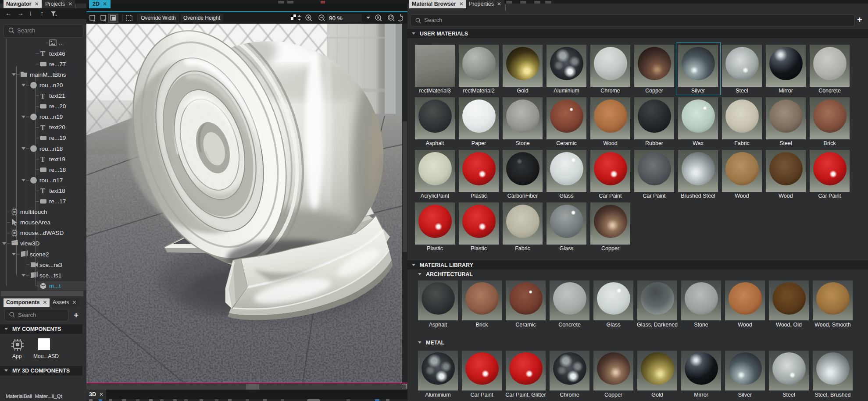 The height and width of the screenshot is (401, 868). I want to click on svg-text: text20, so click(57, 127).